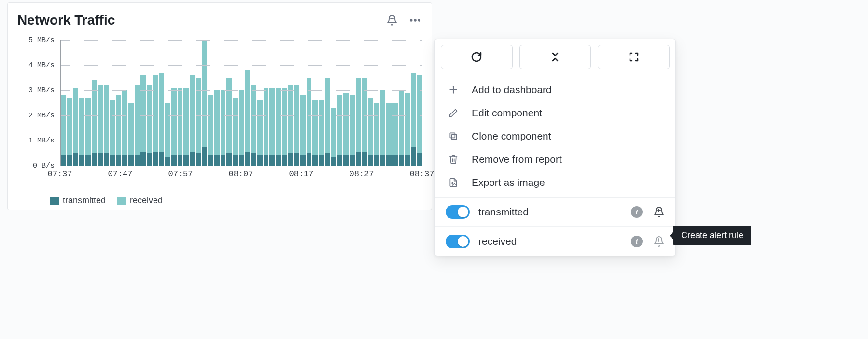 The image size is (868, 339). I want to click on export-as-image-label: Export as image, so click(508, 183).